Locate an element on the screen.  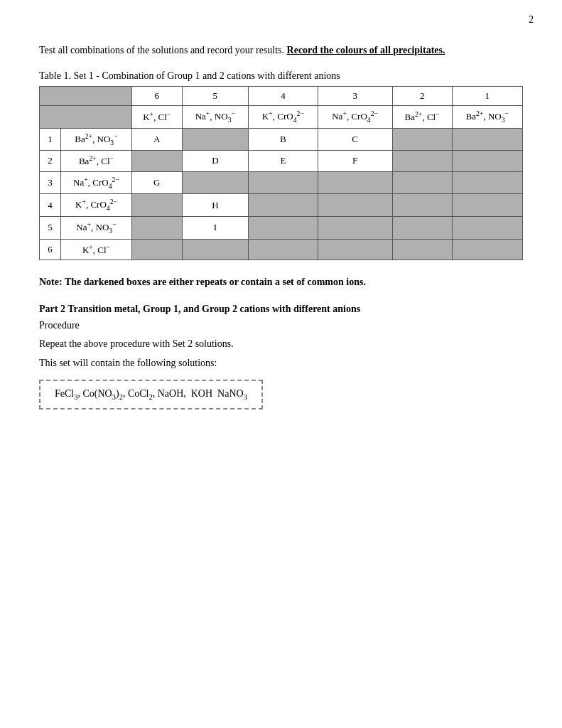
cell-5-5: I is located at coordinates (215, 228).